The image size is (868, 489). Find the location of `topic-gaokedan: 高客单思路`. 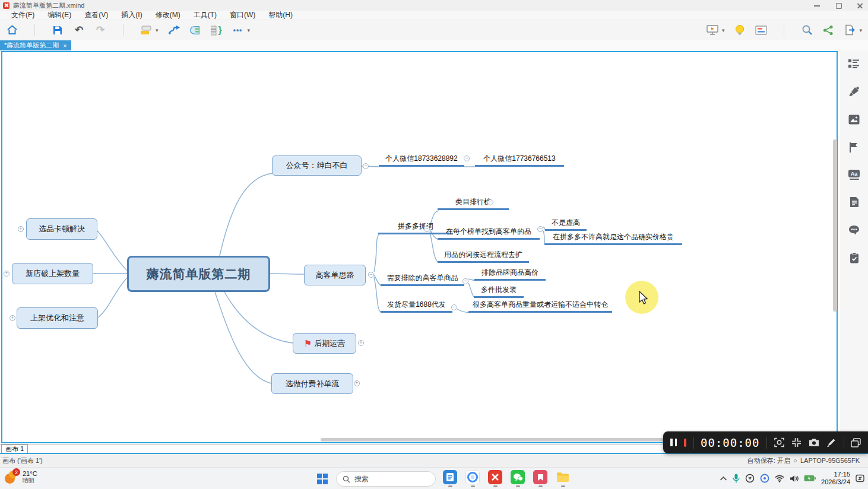

topic-gaokedan: 高客单思路 is located at coordinates (335, 275).